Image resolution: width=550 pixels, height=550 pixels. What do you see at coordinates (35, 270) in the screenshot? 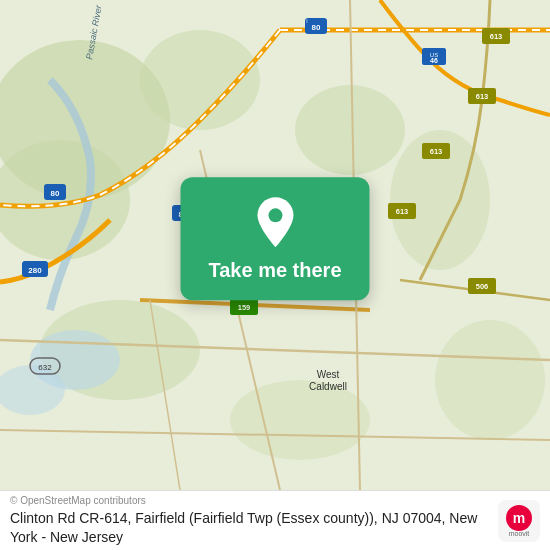
I see `svg-text: 280` at bounding box center [35, 270].